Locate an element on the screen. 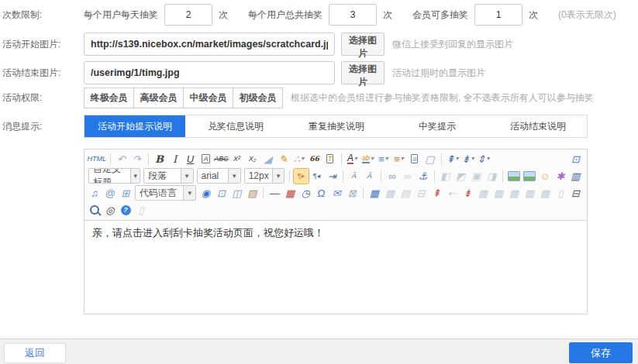 Image resolution: width=638 pixels, height=364 pixels. insert-table-icon: ▦ is located at coordinates (375, 194).